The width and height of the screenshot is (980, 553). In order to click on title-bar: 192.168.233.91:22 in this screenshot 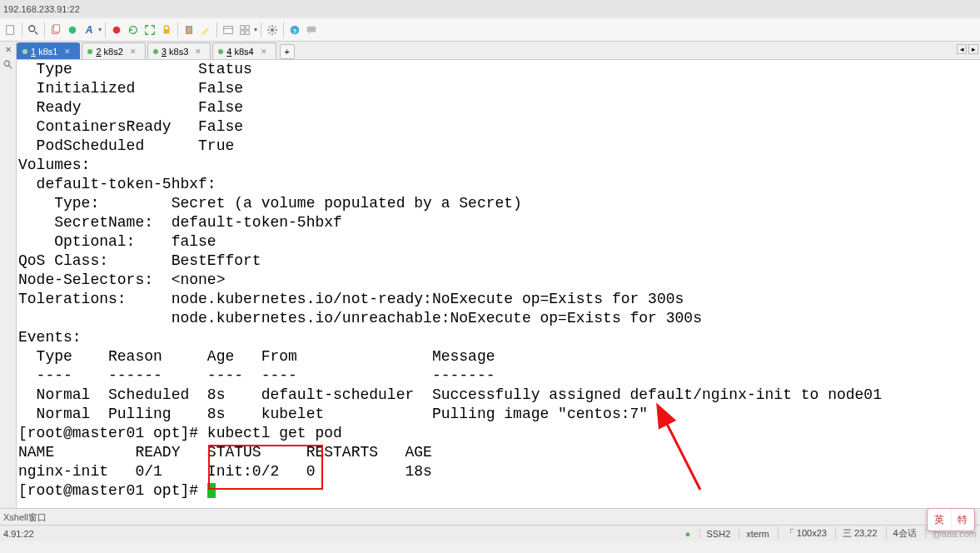, I will do `click(490, 9)`.